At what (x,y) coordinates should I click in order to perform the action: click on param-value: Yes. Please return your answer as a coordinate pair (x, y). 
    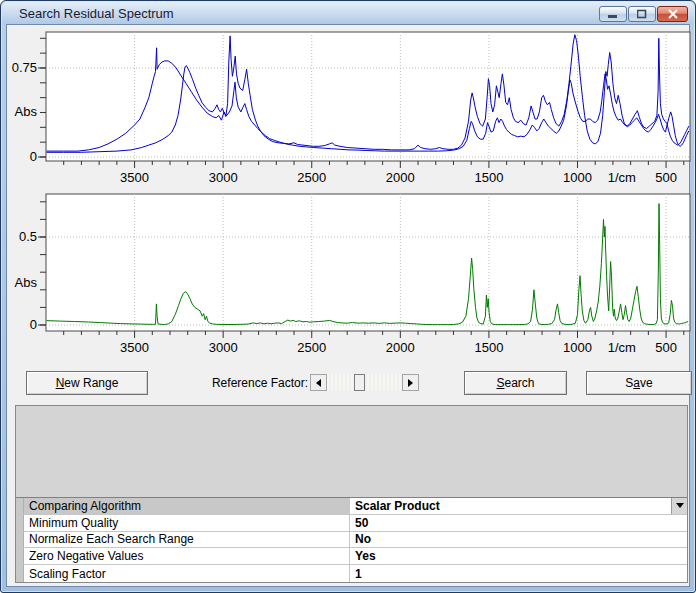
    Looking at the image, I should click on (518, 556).